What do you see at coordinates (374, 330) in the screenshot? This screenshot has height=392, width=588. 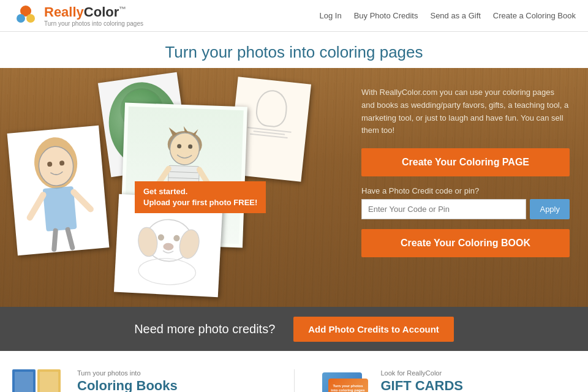 I see `add-credits-button: Add Photo Credits to Account` at bounding box center [374, 330].